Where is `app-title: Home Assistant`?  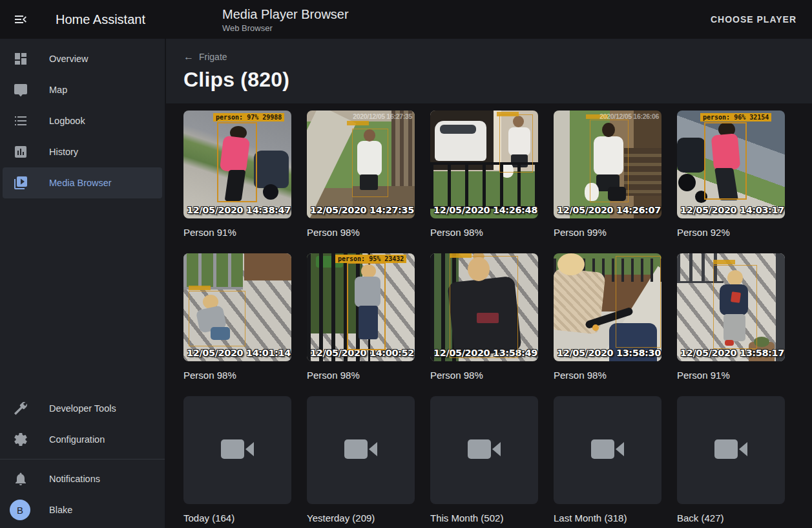
app-title: Home Assistant is located at coordinates (101, 19).